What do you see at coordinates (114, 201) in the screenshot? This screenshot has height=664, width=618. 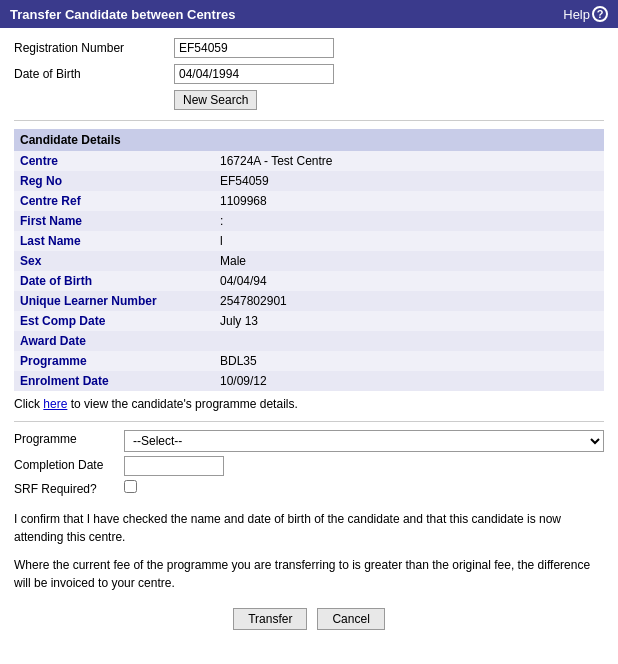 I see `detail-label: Centre Ref` at bounding box center [114, 201].